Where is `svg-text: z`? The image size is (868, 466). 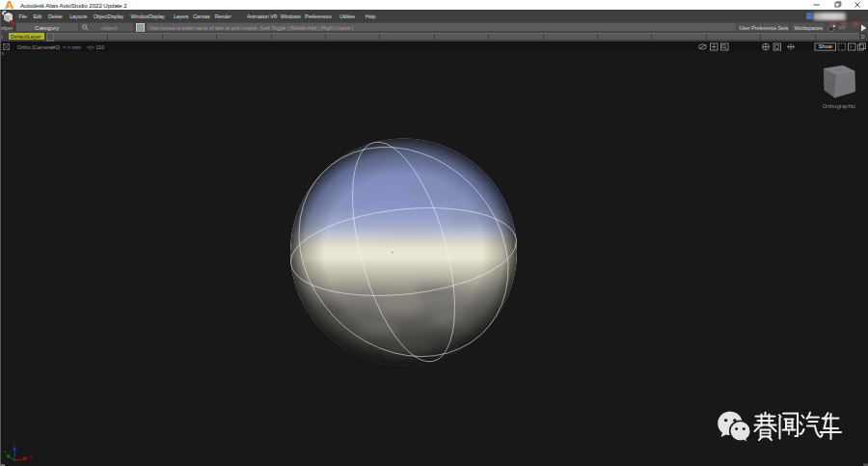 svg-text: z is located at coordinates (6, 452).